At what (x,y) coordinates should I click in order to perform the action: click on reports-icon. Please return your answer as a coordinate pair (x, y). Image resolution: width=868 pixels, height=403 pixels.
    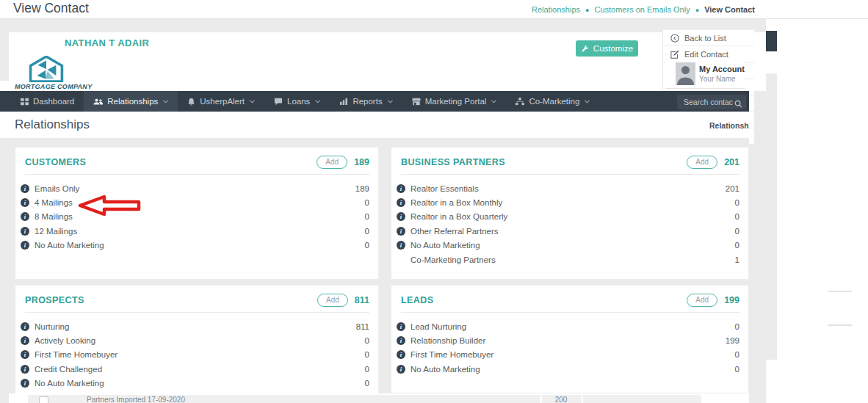
    Looking at the image, I should click on (344, 101).